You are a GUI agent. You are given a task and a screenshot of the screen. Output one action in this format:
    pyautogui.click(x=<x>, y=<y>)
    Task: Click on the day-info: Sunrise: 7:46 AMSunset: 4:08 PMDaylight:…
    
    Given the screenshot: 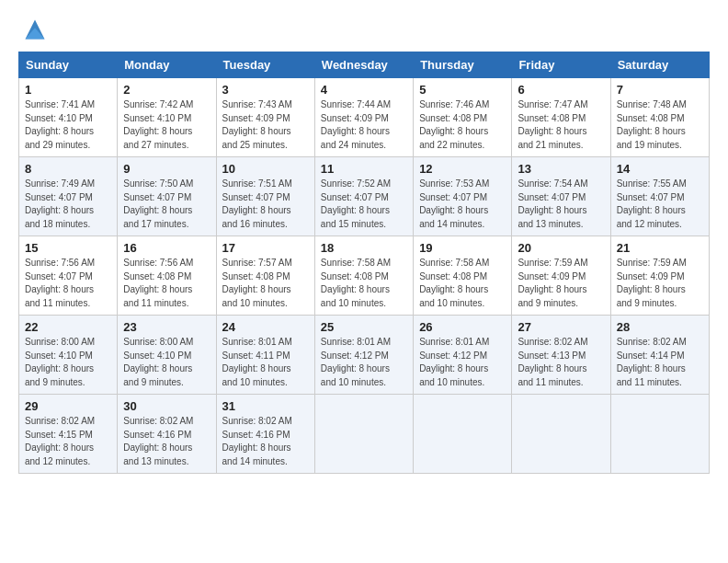 What is the action you would take?
    pyautogui.click(x=462, y=125)
    